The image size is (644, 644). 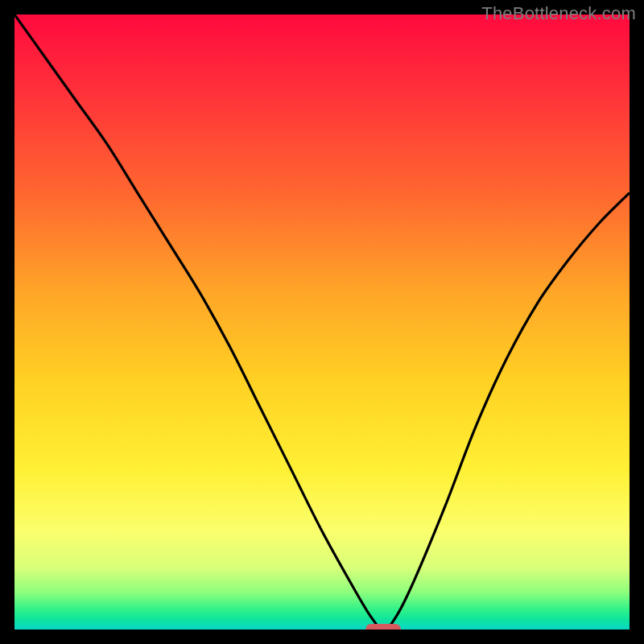 What do you see at coordinates (383, 626) in the screenshot?
I see `optimal-marker` at bounding box center [383, 626].